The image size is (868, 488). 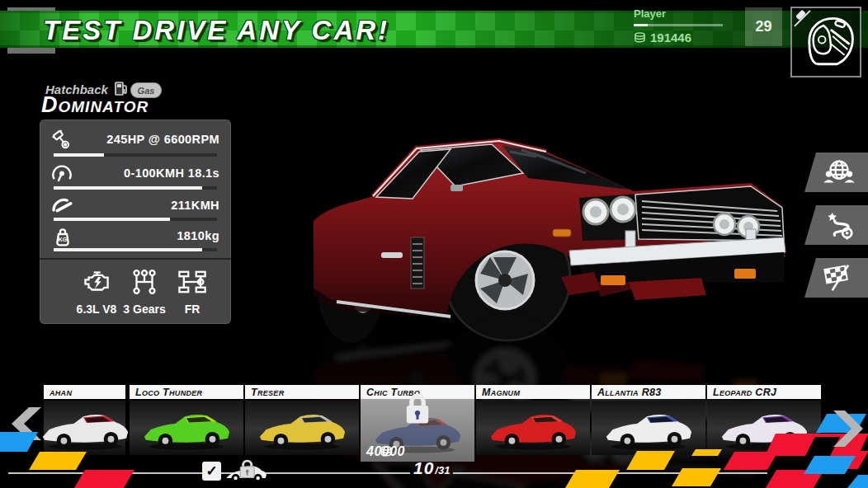 I want to click on locked-cars-filter-icon, so click(x=246, y=472).